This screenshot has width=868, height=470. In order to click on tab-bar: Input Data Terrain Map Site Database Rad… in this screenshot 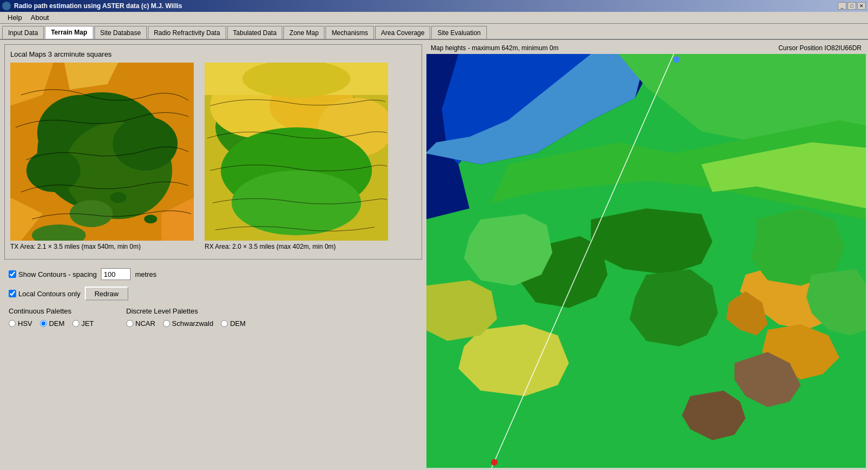, I will do `click(434, 32)`.